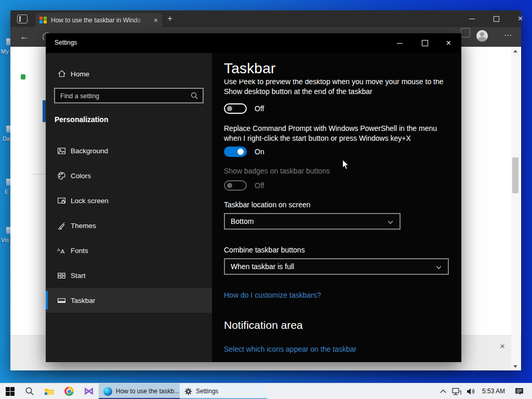 Image resolution: width=532 pixels, height=399 pixels. Describe the element at coordinates (61, 300) in the screenshot. I see `taskbar-icon` at that location.